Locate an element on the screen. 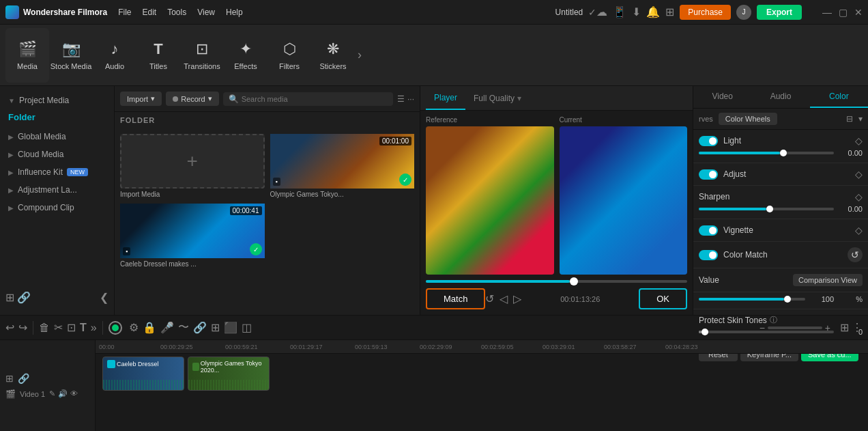 Image resolution: width=868 pixels, height=431 pixels. adjust-keyframe-icon: ◇ is located at coordinates (858, 174).